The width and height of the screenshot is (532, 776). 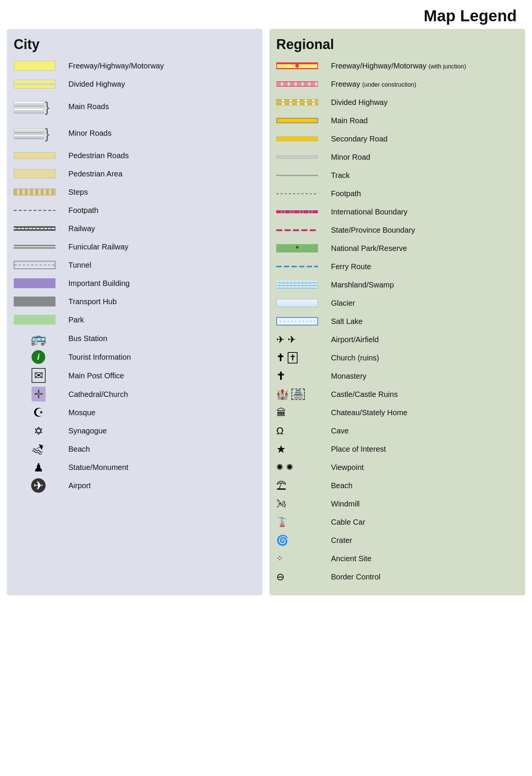 I want to click on list-item: ⛱ Beach, so click(x=397, y=486).